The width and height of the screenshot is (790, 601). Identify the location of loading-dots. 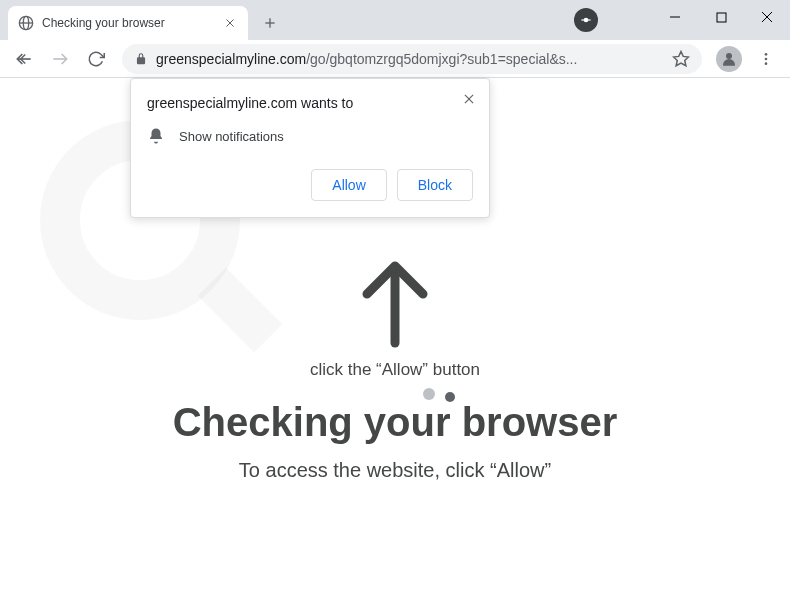
(439, 395).